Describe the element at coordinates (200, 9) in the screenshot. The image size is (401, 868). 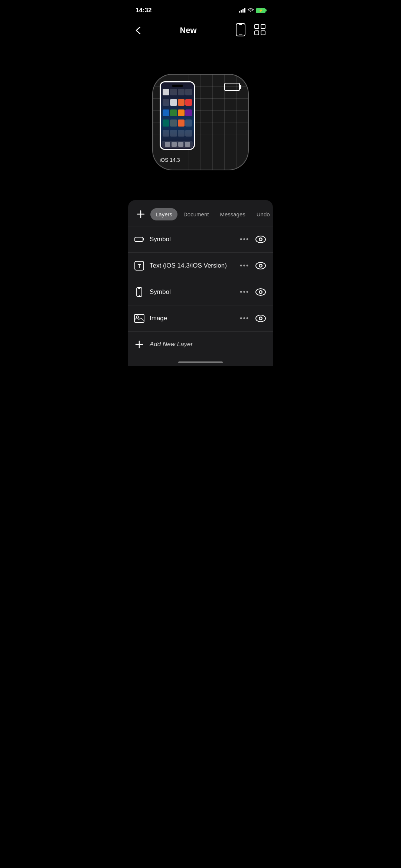
I see `status-bar: 14:32 ⚡` at that location.